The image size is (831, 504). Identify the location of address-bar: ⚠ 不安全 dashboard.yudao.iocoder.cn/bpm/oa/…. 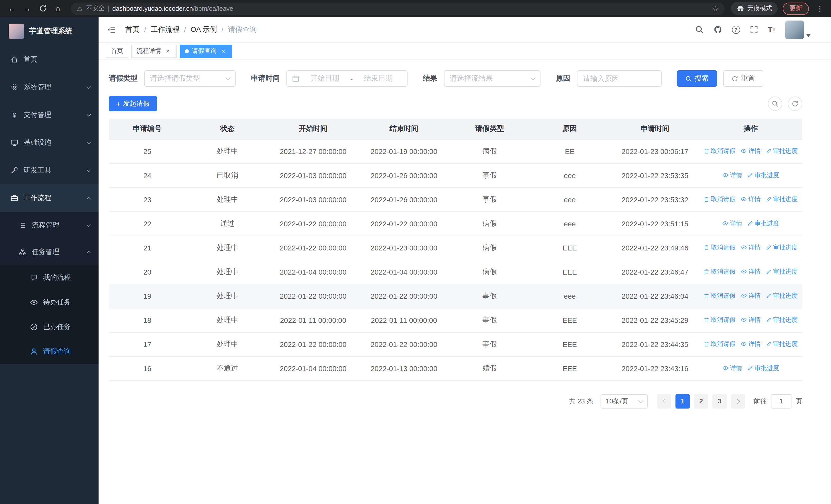
(398, 8).